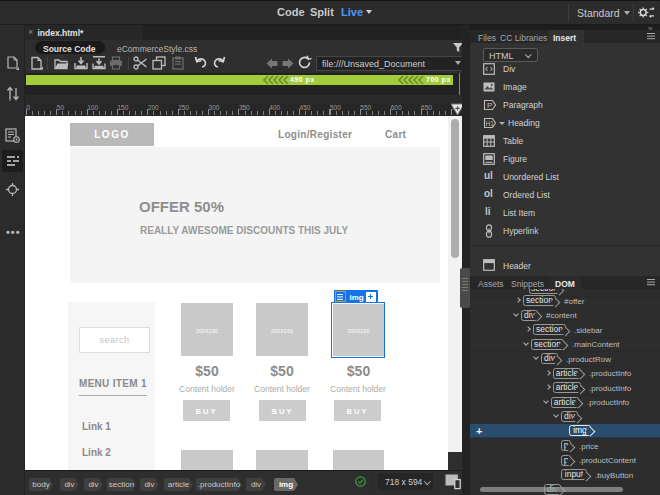 This screenshot has width=660, height=495. What do you see at coordinates (490, 104) in the screenshot?
I see `svg-text: P` at bounding box center [490, 104].